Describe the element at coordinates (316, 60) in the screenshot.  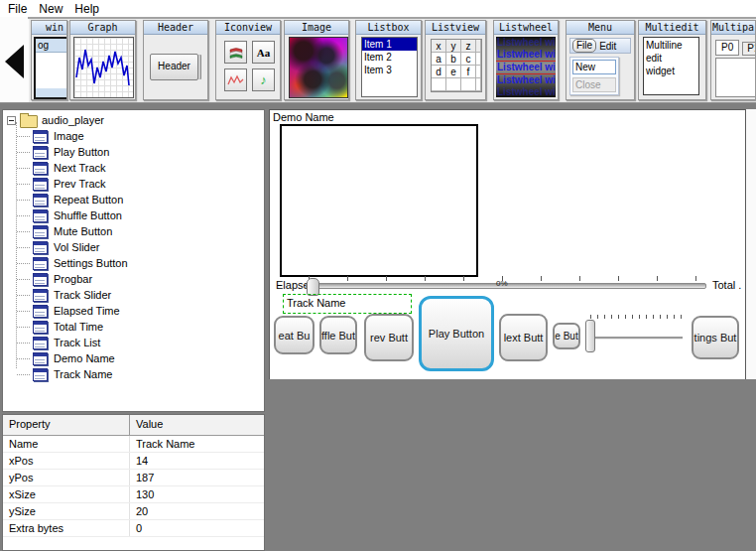
I see `palette-card-image: Image` at that location.